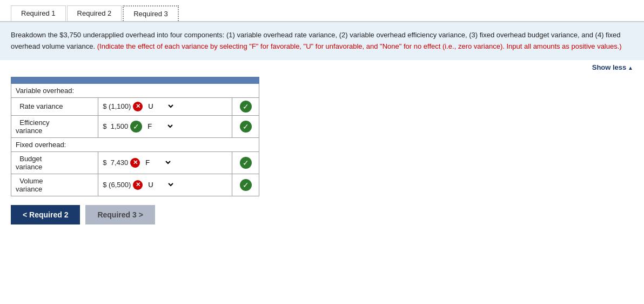 The image size is (644, 304). Describe the element at coordinates (135, 163) in the screenshot. I see `budget-variance-clear-button: ✕` at that location.